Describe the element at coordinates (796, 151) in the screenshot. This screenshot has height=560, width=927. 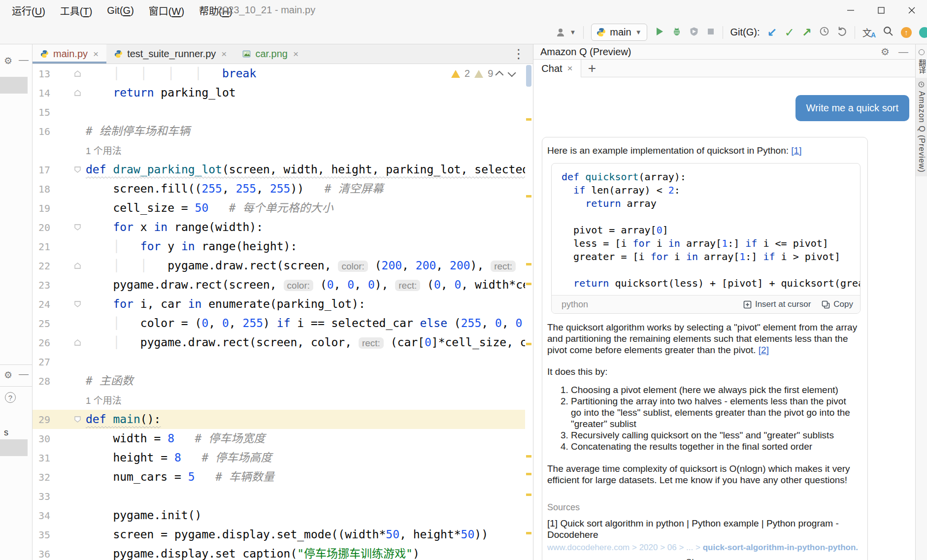
I see `citation-link-1: [1]` at that location.